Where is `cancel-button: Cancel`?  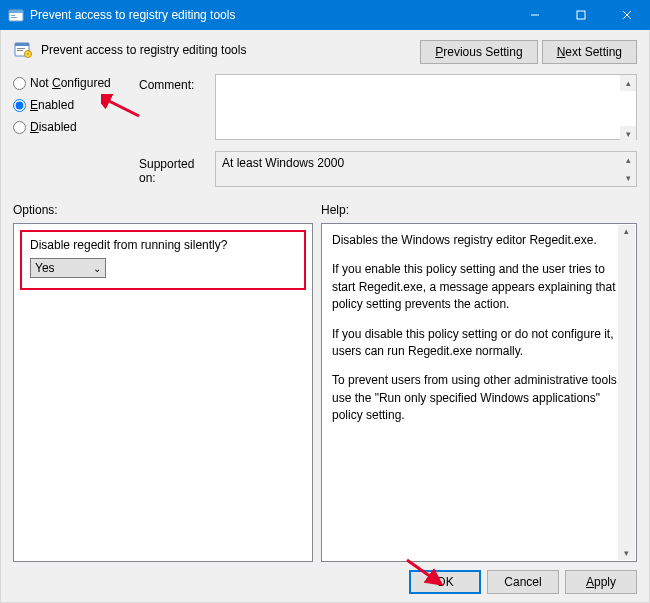 cancel-button: Cancel is located at coordinates (523, 582).